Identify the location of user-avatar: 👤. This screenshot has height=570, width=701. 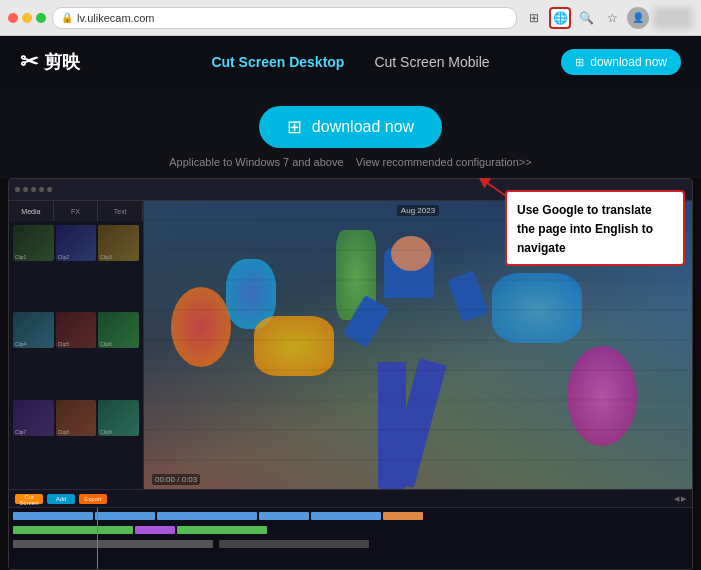
(638, 18).